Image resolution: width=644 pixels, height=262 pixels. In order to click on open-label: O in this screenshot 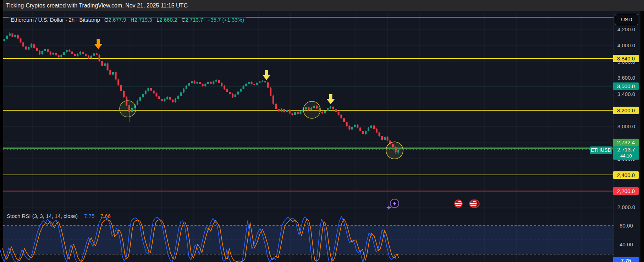, I will do `click(106, 20)`.